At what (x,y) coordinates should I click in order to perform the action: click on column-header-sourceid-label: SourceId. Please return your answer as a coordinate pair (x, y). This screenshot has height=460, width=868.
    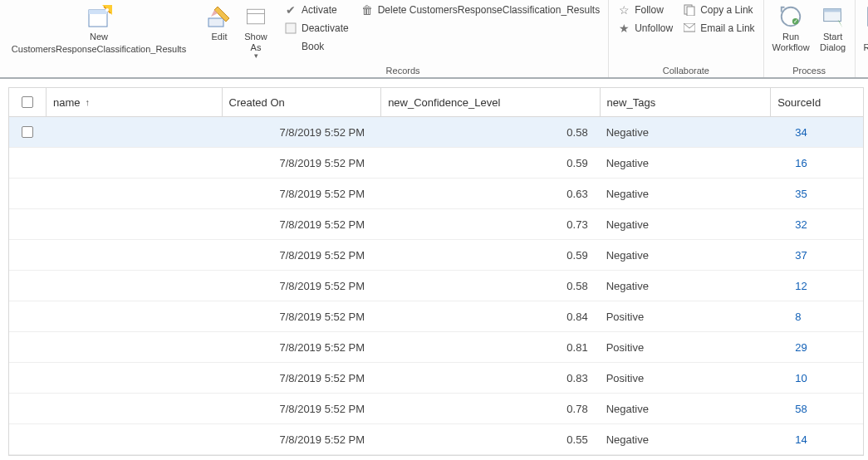
    Looking at the image, I should click on (799, 103).